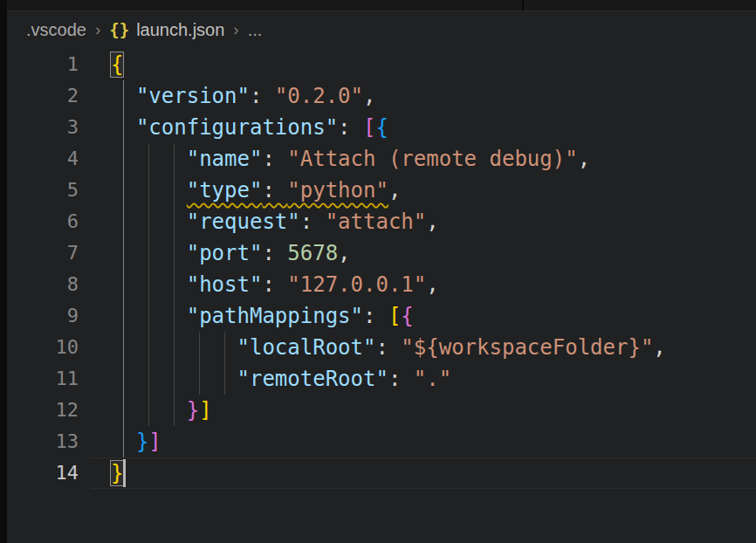  Describe the element at coordinates (281, 379) in the screenshot. I see `code-line-text: "remoteRoot": "."` at that location.